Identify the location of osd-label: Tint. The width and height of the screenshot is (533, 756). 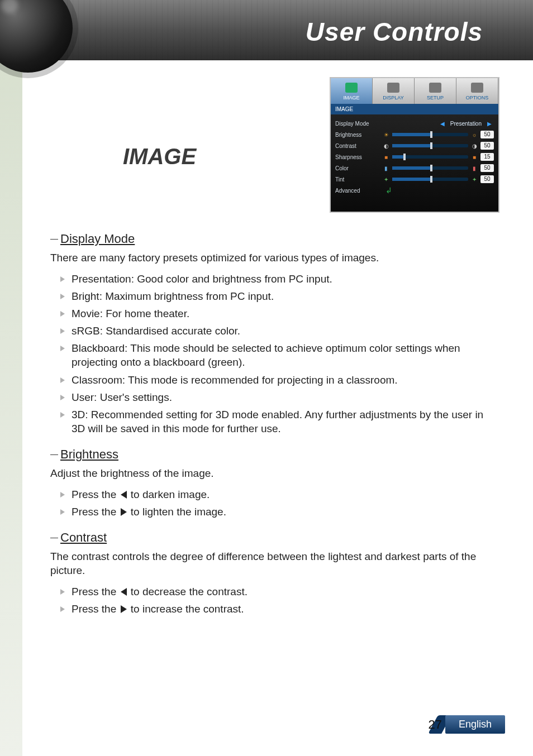
(357, 180).